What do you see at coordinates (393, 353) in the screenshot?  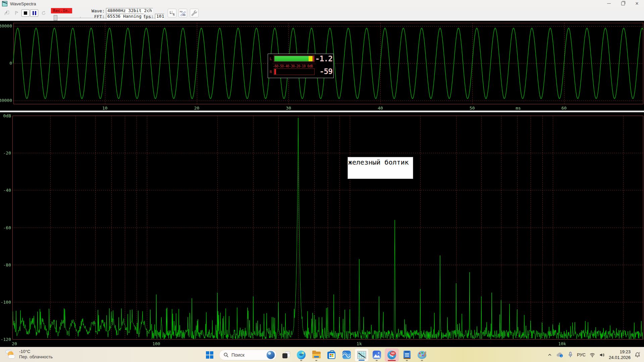 I see `telegram-unread-badge: 50` at bounding box center [393, 353].